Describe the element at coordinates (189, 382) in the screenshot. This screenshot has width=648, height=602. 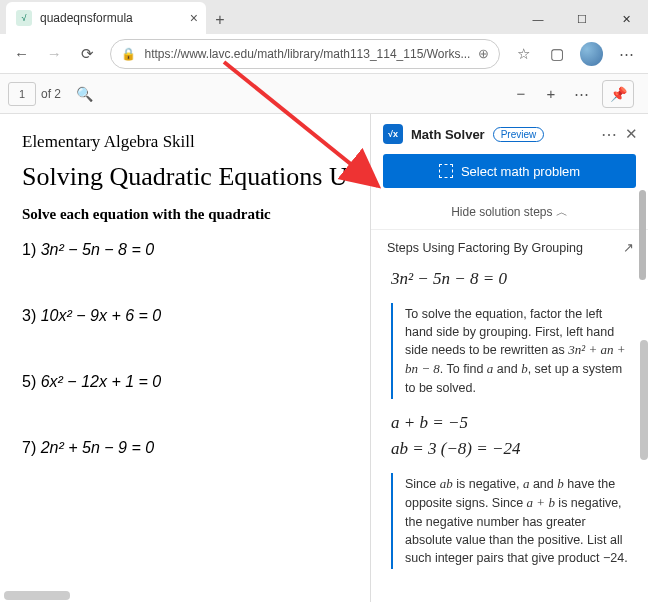
I see `equation-5: 5) 6x² − 12x + 1 = 0` at that location.